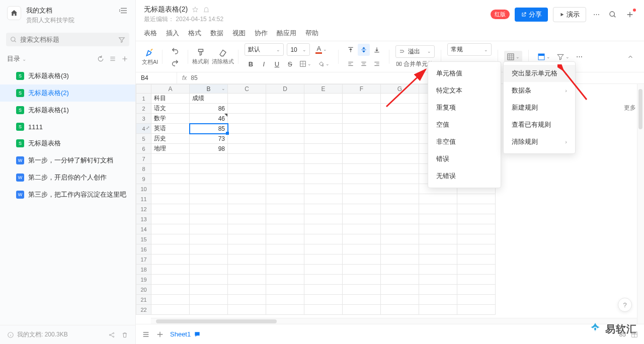 This screenshot has height=344, width=644. Describe the element at coordinates (613, 15) in the screenshot. I see `search-doc-button` at that location.